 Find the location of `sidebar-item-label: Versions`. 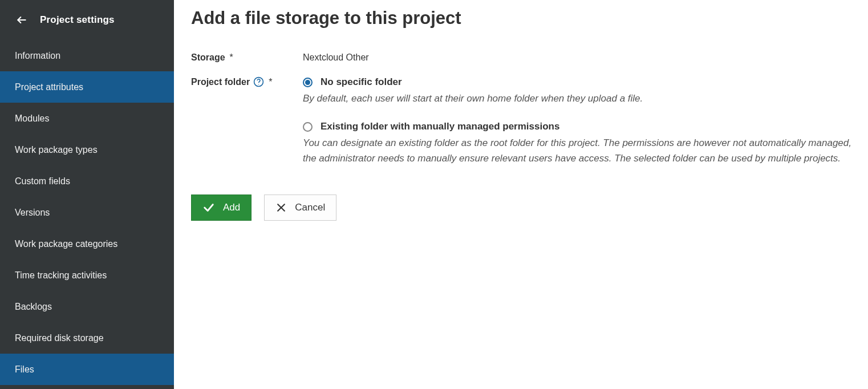

sidebar-item-label: Versions is located at coordinates (32, 213).